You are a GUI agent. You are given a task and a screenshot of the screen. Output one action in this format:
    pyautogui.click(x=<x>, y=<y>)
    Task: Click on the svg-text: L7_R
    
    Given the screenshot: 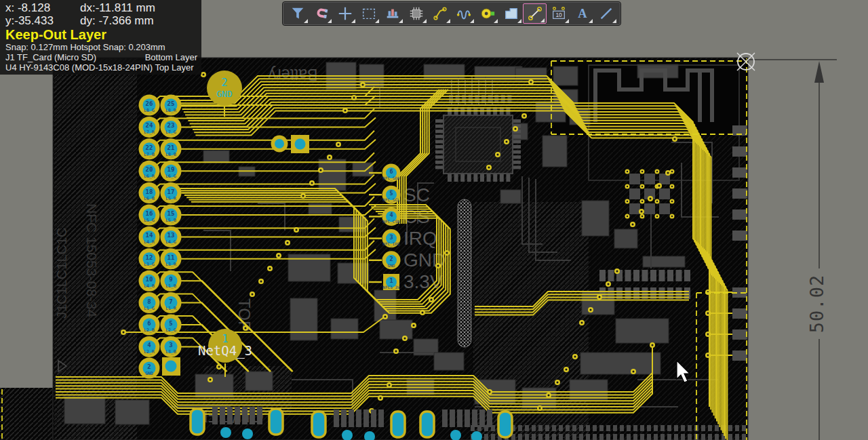 What is the action you would take?
    pyautogui.click(x=149, y=132)
    